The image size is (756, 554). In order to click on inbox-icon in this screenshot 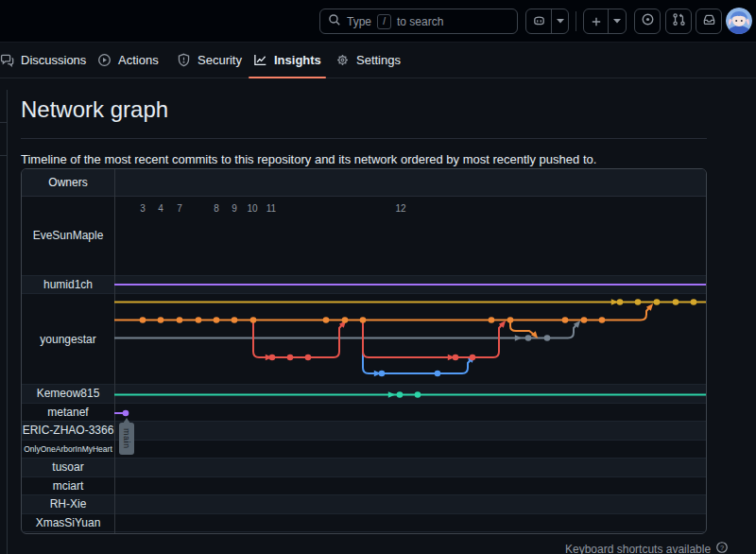, I will do `click(709, 21)`.